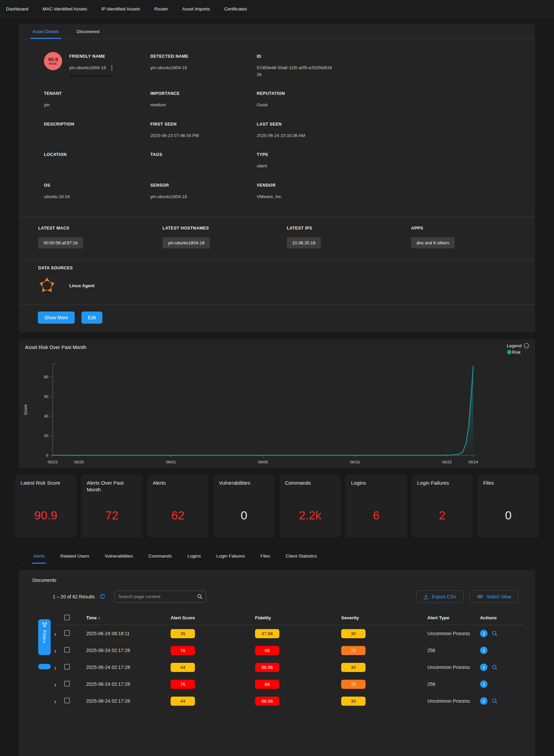 The image size is (554, 756). Describe the element at coordinates (45, 667) in the screenshot. I see `filters-secondary-button` at that location.